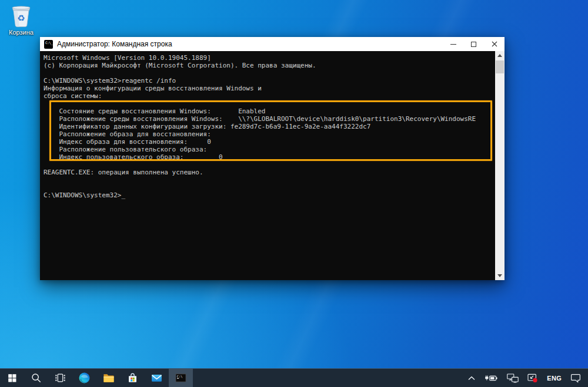 The image size is (588, 387). What do you see at coordinates (576, 378) in the screenshot?
I see `action-center-icon` at bounding box center [576, 378].